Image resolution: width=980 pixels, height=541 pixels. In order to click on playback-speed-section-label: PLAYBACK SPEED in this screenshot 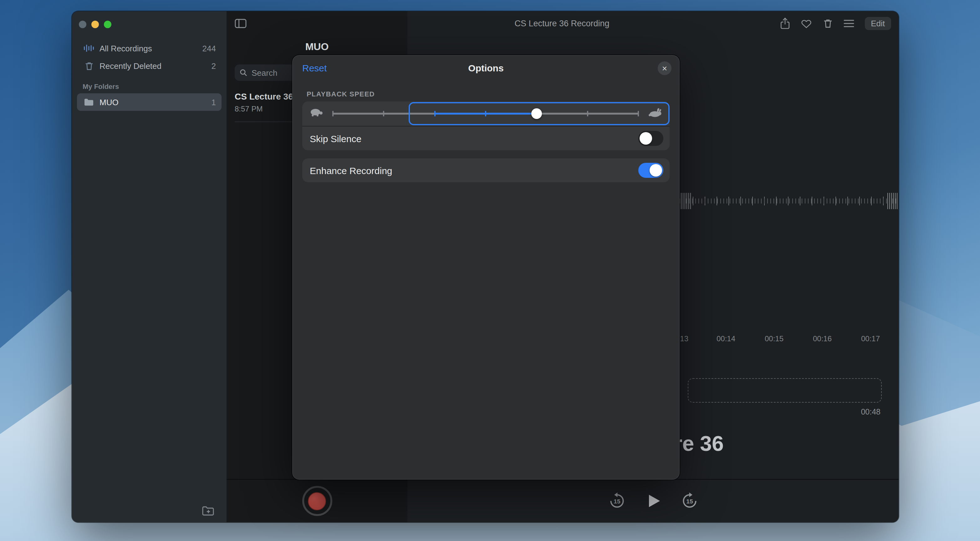, I will do `click(493, 94)`.